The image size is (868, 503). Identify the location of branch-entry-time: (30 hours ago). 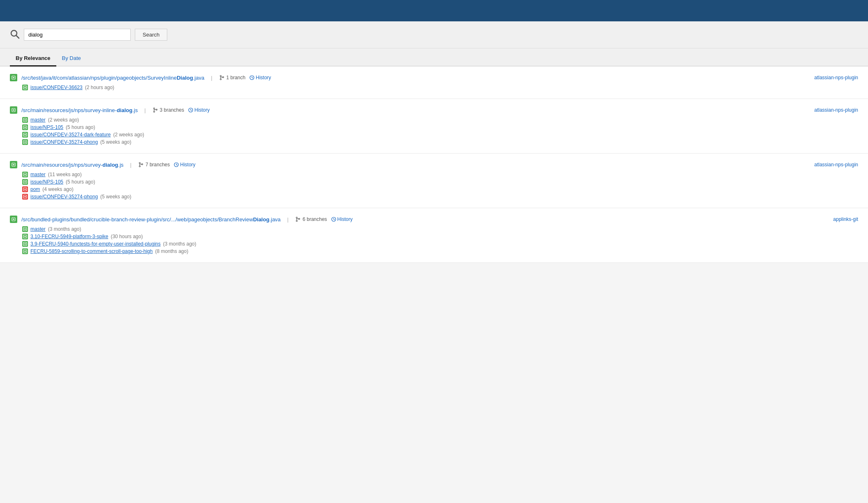
(127, 237).